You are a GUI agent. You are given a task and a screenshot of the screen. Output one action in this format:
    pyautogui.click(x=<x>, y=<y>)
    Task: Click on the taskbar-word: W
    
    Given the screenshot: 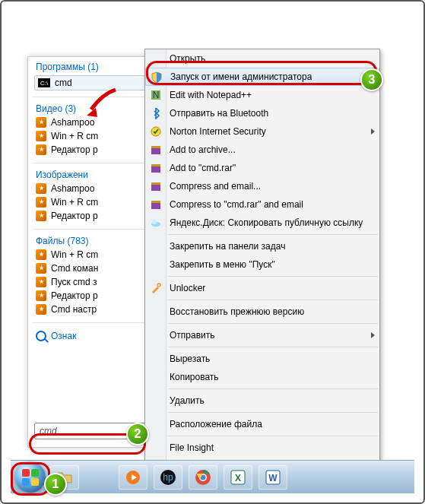 What is the action you would take?
    pyautogui.click(x=273, y=477)
    